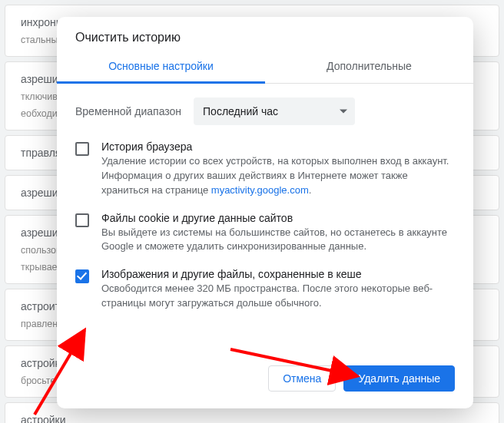 This screenshot has width=504, height=423. What do you see at coordinates (278, 240) in the screenshot?
I see `option-desc: Вы выйдете из системы на большинстве сай…` at bounding box center [278, 240].